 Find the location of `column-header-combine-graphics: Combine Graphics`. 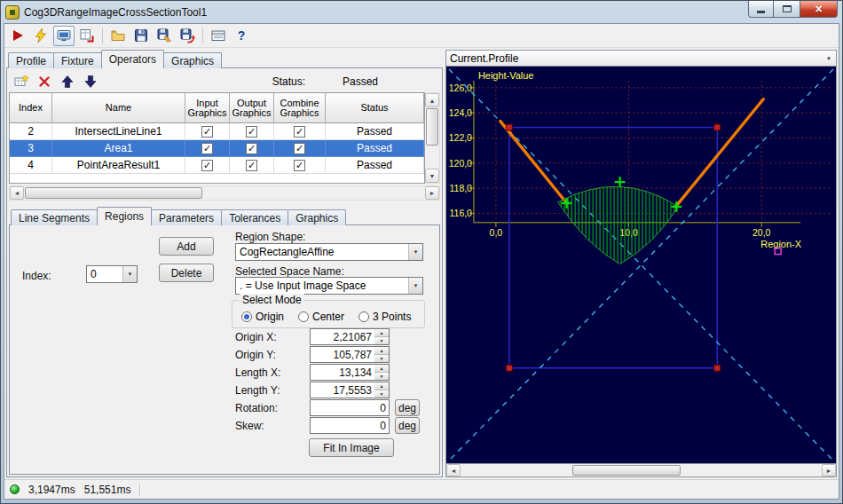

column-header-combine-graphics: Combine Graphics is located at coordinates (300, 108).